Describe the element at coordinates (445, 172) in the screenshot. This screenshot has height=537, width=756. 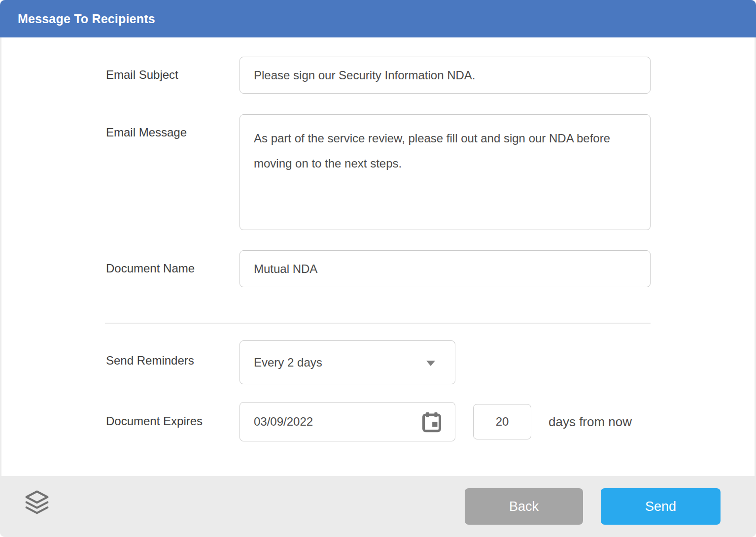
I see `email-message-textarea: As part of the service review, please fi…` at that location.